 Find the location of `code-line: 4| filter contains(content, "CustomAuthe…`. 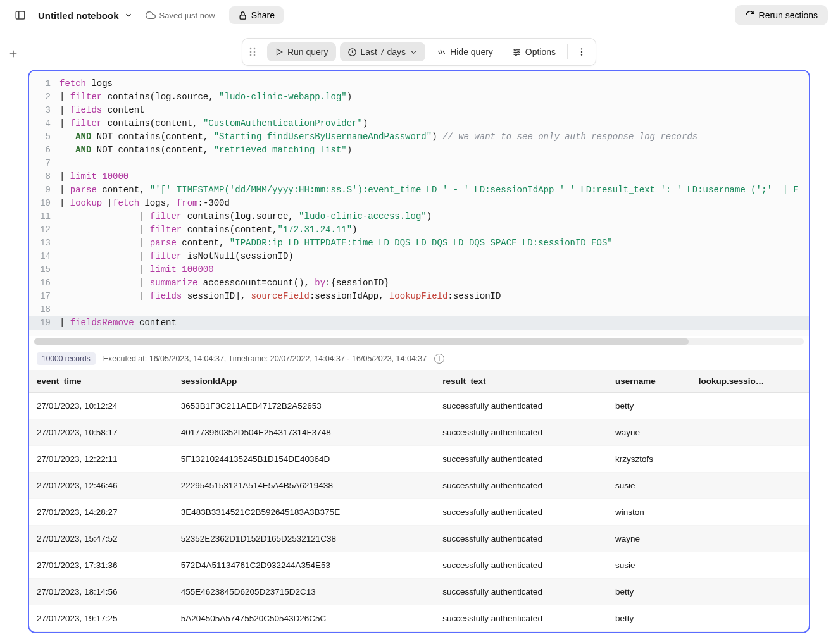

code-line: 4| filter contains(content, "CustomAuthe… is located at coordinates (419, 124).